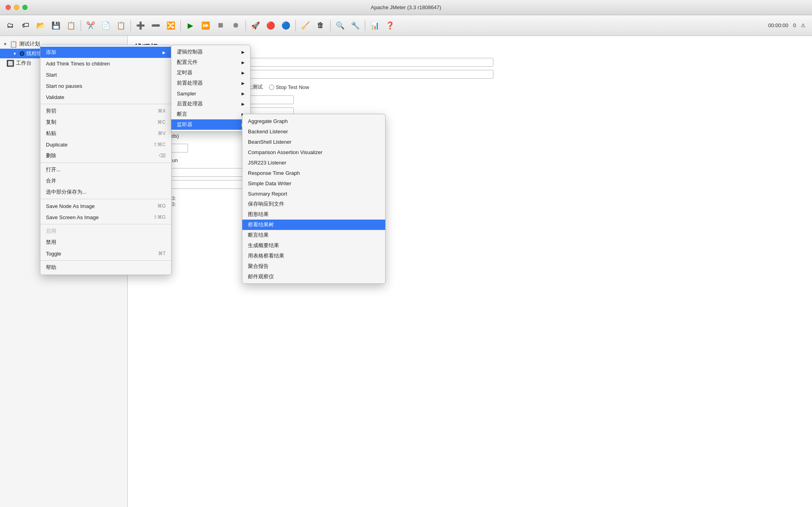  I want to click on tree-work-icon: 🔲, so click(10, 63).